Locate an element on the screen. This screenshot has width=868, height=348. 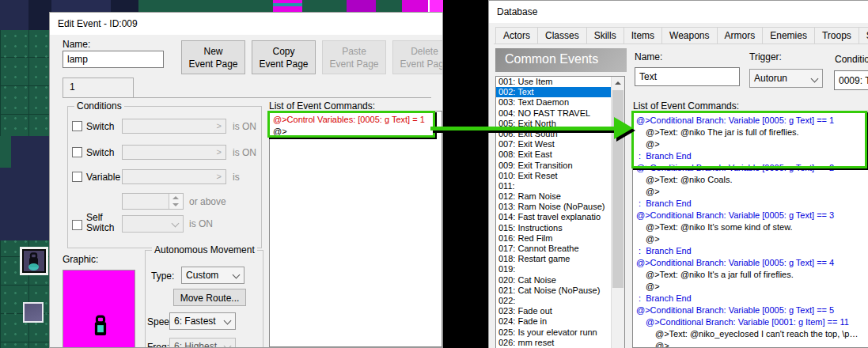
tab-states: States is located at coordinates (863, 36).